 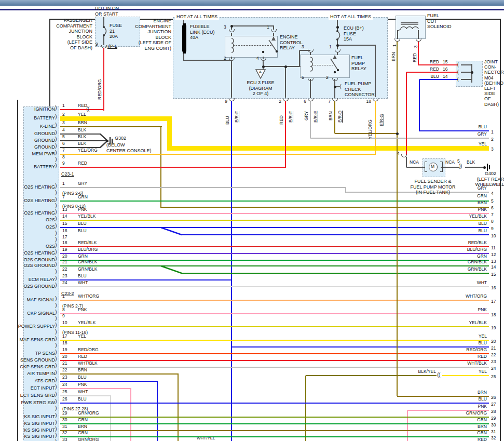 I want to click on fusible-link-label: FUSIBLE LINK (ECU) 40A, so click(x=202, y=32).